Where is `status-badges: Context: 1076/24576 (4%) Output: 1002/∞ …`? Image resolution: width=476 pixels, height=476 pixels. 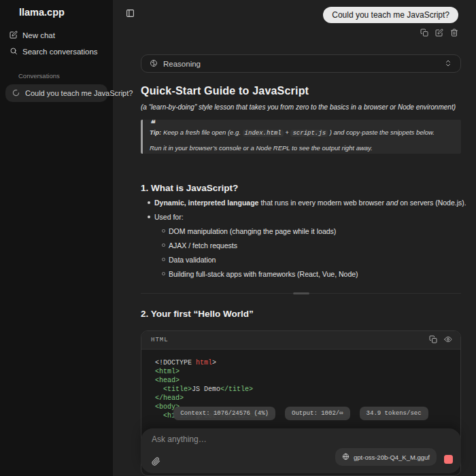
status-badges: Context: 1076/24576 (4%) Output: 1002/∞ … is located at coordinates (301, 413).